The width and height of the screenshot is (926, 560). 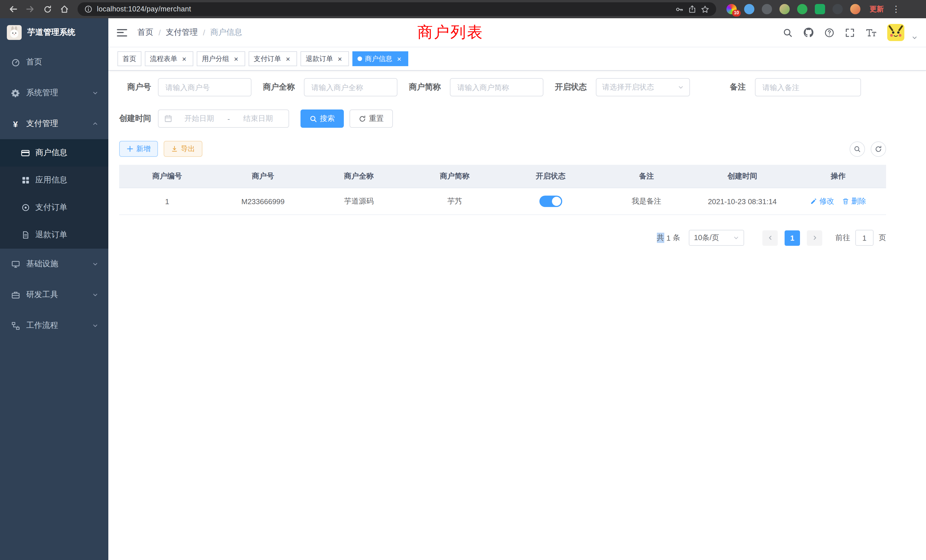 What do you see at coordinates (785, 9) in the screenshot?
I see `extension-avatar-icon` at bounding box center [785, 9].